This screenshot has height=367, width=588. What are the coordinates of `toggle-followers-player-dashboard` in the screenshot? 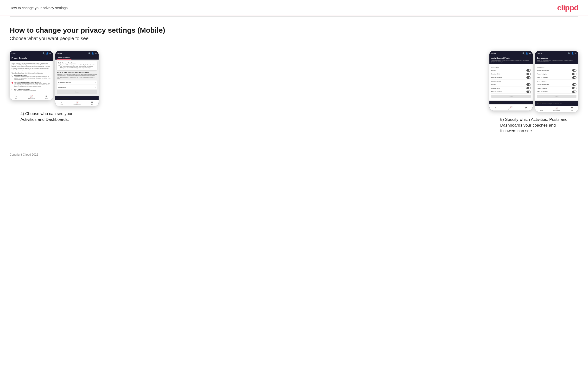 It's located at (574, 84).